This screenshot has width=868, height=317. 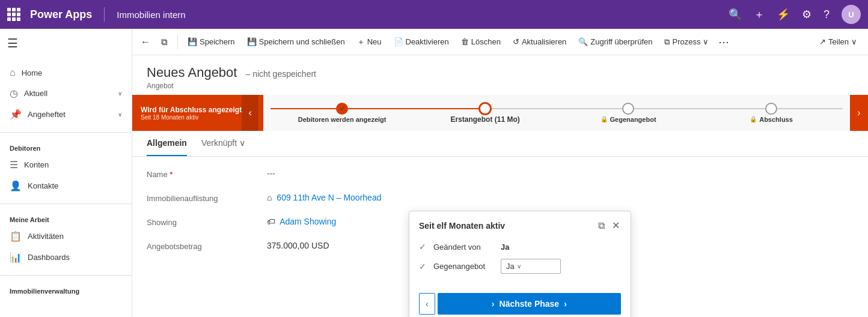 I want to click on topbar-icons: 🔍 ＋ ⚡ ⚙ ? U, so click(x=795, y=14).